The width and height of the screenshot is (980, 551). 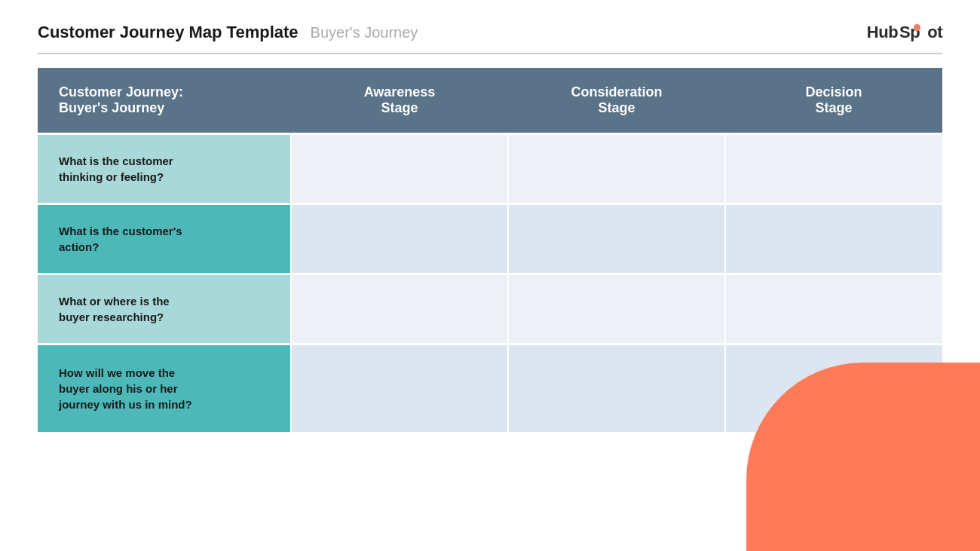 I want to click on row-3-awareness, so click(x=400, y=309).